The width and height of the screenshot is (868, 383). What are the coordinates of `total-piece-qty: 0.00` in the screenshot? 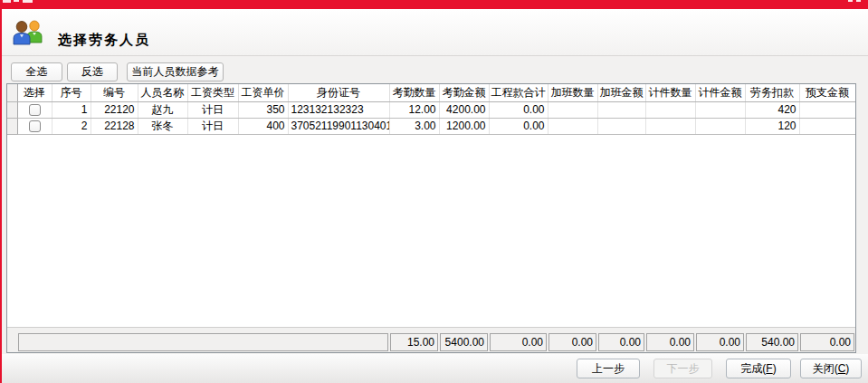 It's located at (670, 342).